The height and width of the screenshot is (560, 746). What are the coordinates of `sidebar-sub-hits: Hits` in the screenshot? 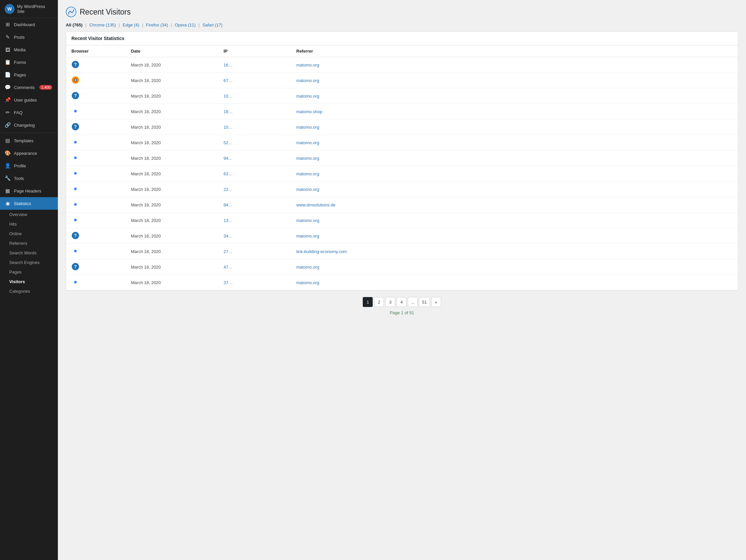 It's located at (29, 224).